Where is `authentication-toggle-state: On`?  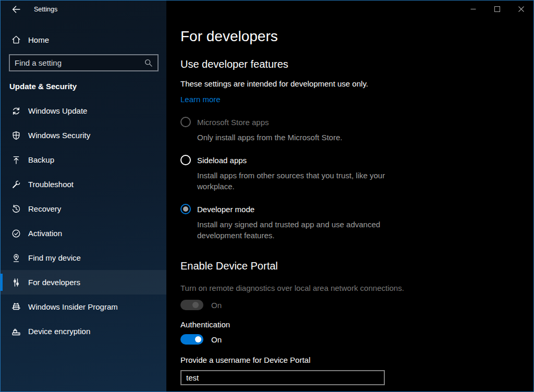
authentication-toggle-state: On is located at coordinates (216, 340).